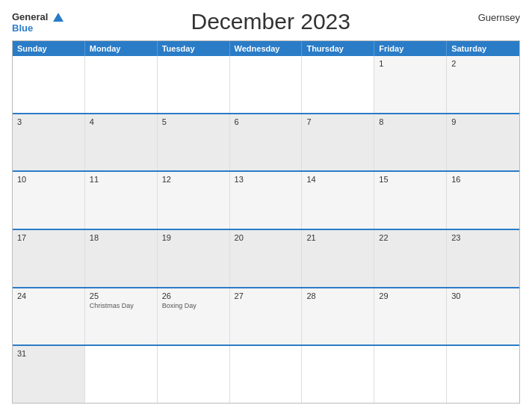  I want to click on header-sunday: Sunday, so click(49, 49).